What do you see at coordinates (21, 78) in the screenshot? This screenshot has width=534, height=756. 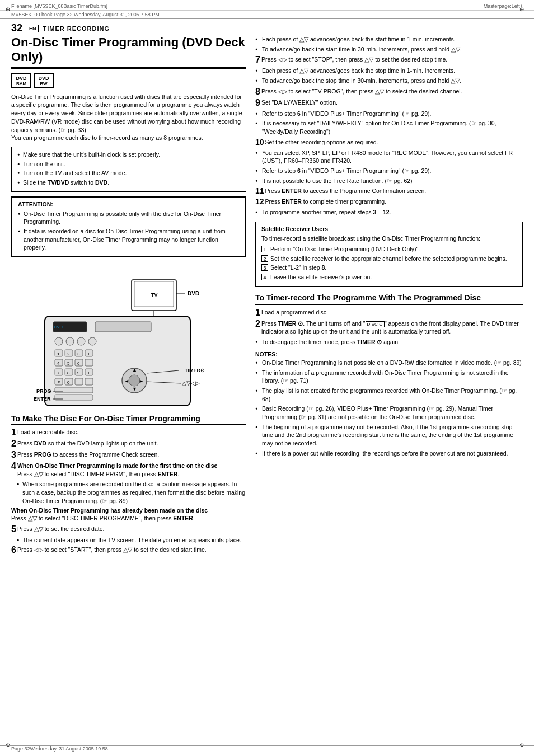 I see `dvd-ram-top: DVD` at bounding box center [21, 78].